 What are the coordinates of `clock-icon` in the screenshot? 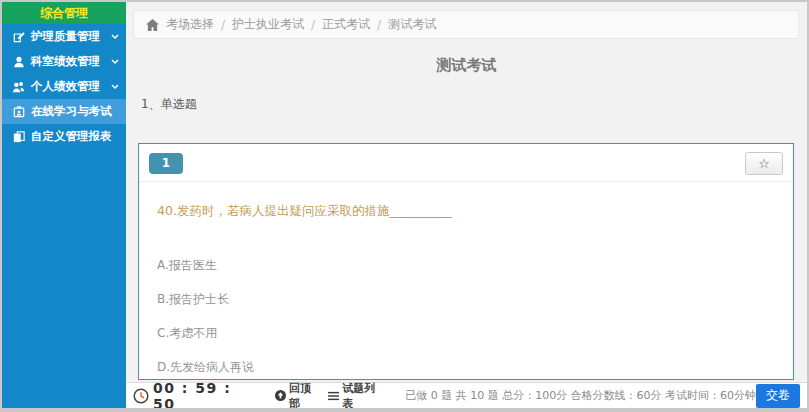 It's located at (141, 396).